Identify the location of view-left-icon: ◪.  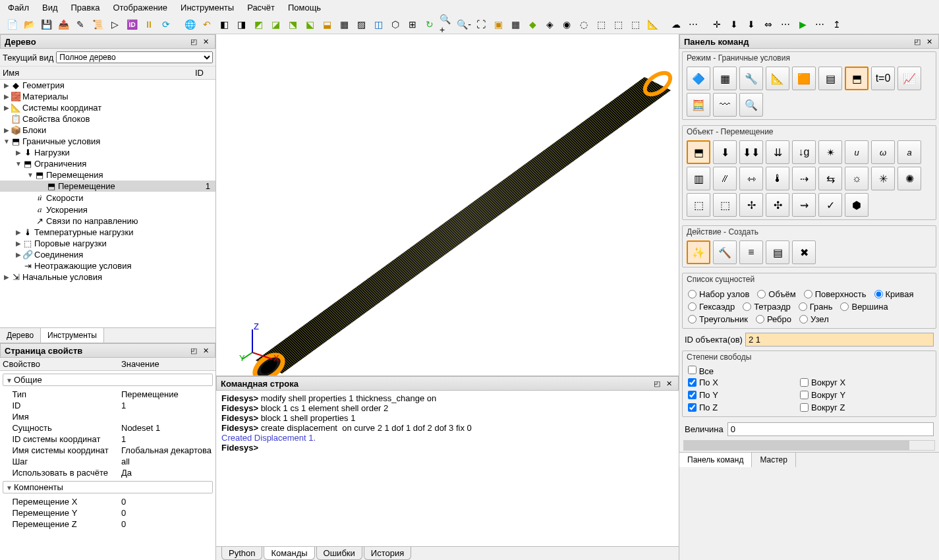
(275, 24).